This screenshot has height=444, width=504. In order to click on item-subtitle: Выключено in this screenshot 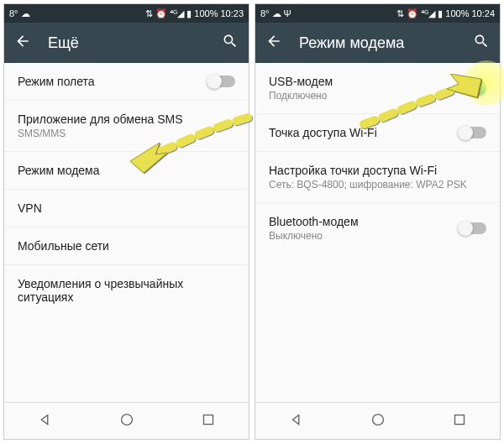, I will do `click(363, 236)`.